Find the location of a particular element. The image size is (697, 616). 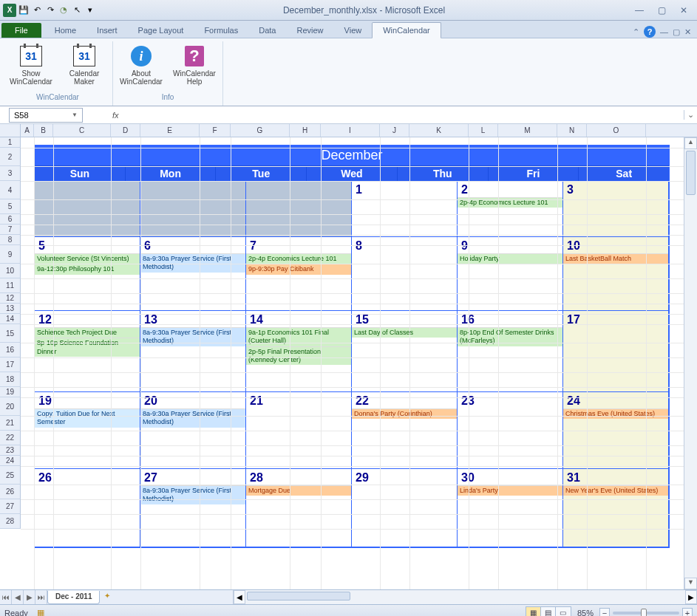

calendar-event: 8p-10p End Of Semester Drinks (McFarleys… is located at coordinates (510, 337).